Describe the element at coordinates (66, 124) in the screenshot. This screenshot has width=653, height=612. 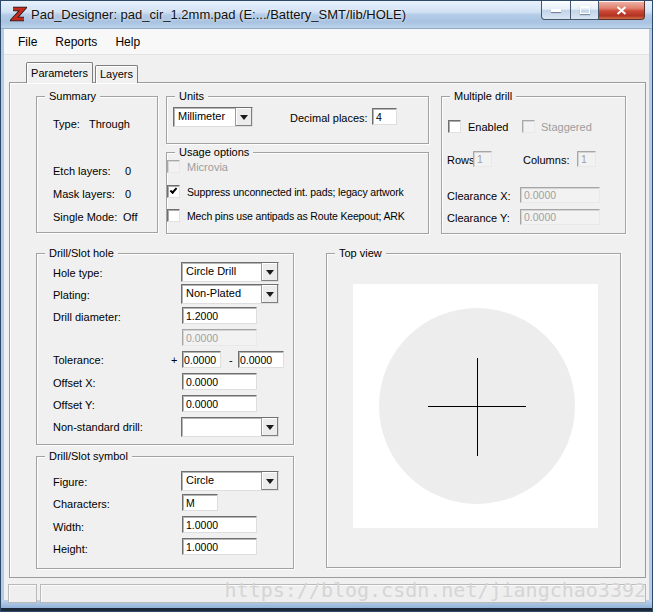
I see `type-label: Type:` at that location.